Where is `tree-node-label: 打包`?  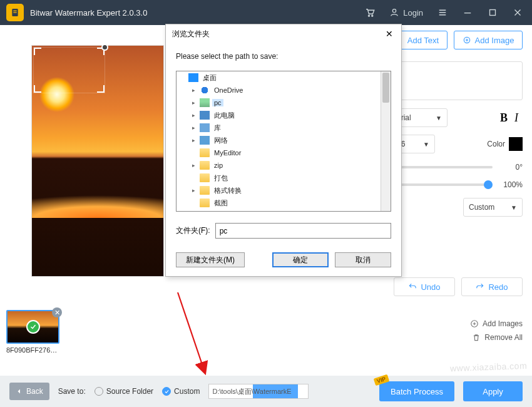 tree-node-label: 打包 is located at coordinates (221, 178).